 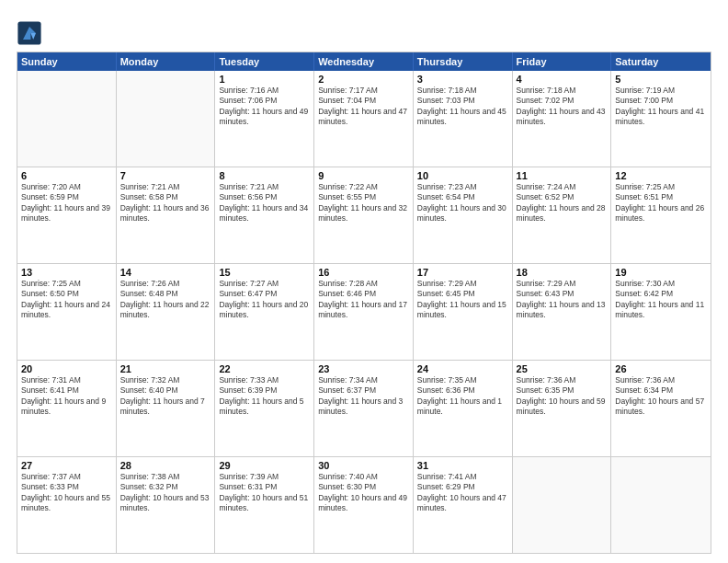 I want to click on cell-info: Sunrise: 7:18 AM Sunset: 7:03 PM Dayligh…, so click(x=463, y=107).